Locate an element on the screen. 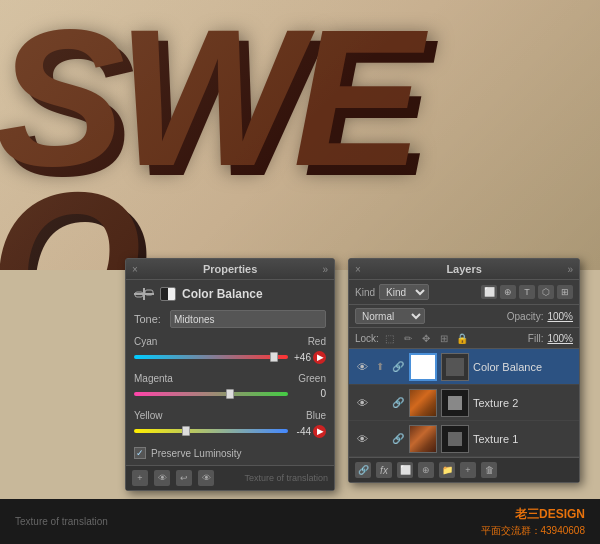 The height and width of the screenshot is (544, 600). cyan-red-slider-group: Cyan Red +46 ▶ is located at coordinates (230, 352).